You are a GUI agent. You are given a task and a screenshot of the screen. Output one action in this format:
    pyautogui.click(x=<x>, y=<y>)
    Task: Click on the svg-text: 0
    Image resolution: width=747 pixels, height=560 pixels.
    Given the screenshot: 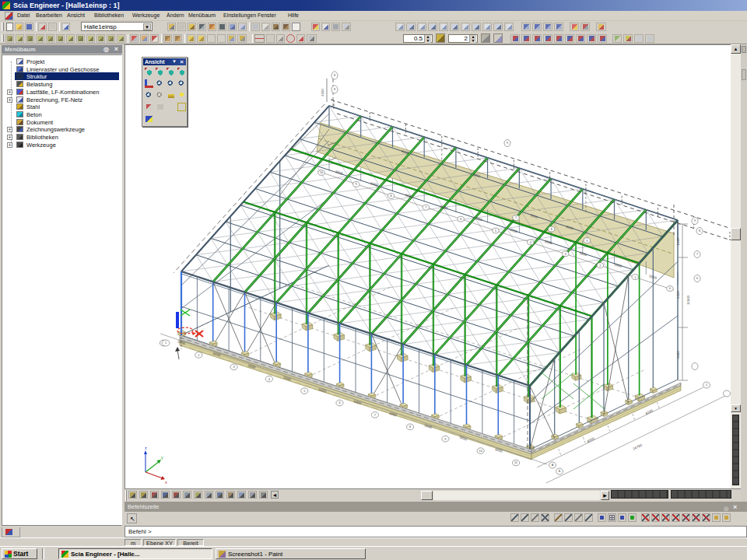 What is the action you would take?
    pyautogui.click(x=670, y=289)
    